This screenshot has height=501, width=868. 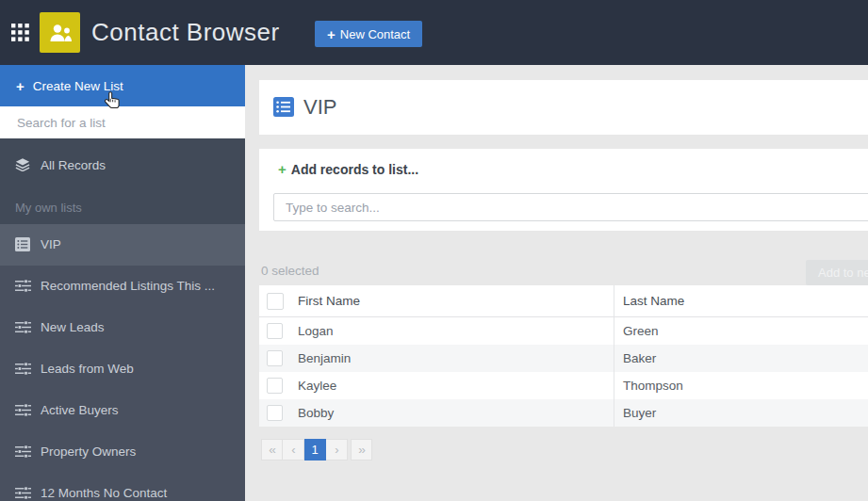 What do you see at coordinates (368, 34) in the screenshot?
I see `new-contact-button: + New Contact` at bounding box center [368, 34].